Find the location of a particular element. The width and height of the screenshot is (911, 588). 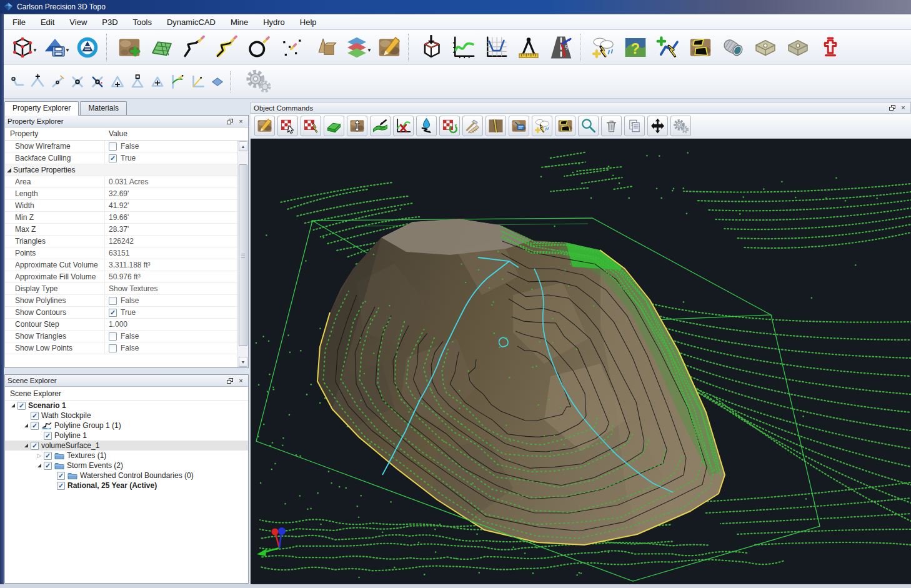

tree-item-polyline-1: ✓Polyline 1 is located at coordinates (126, 436).